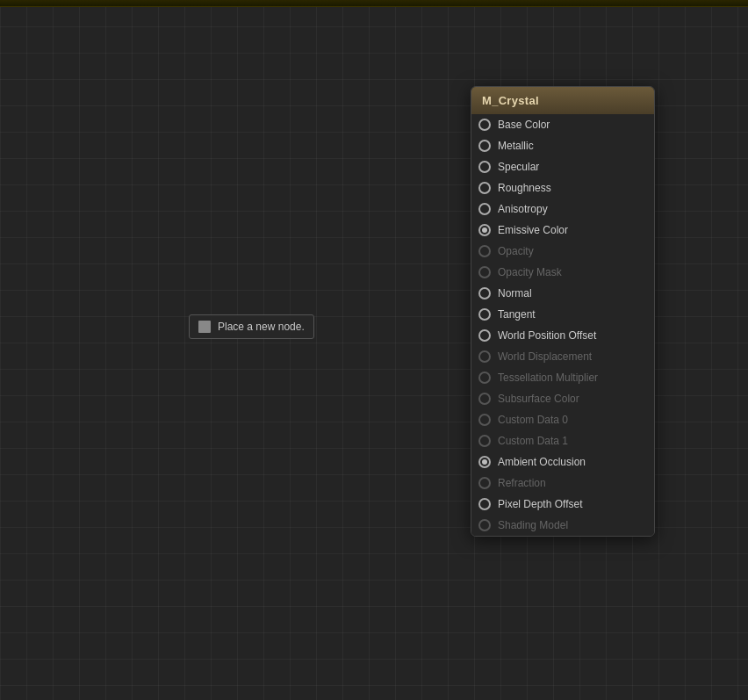 Image resolution: width=748 pixels, height=700 pixels. Describe the element at coordinates (563, 146) in the screenshot. I see `node-item: Metallic` at that location.